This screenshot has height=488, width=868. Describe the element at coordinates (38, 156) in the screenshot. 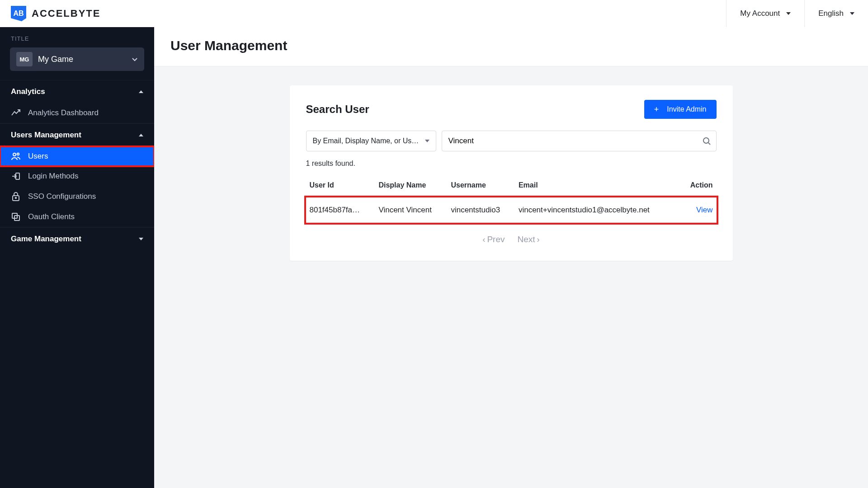

I see `sidebar-item-label: Users` at that location.